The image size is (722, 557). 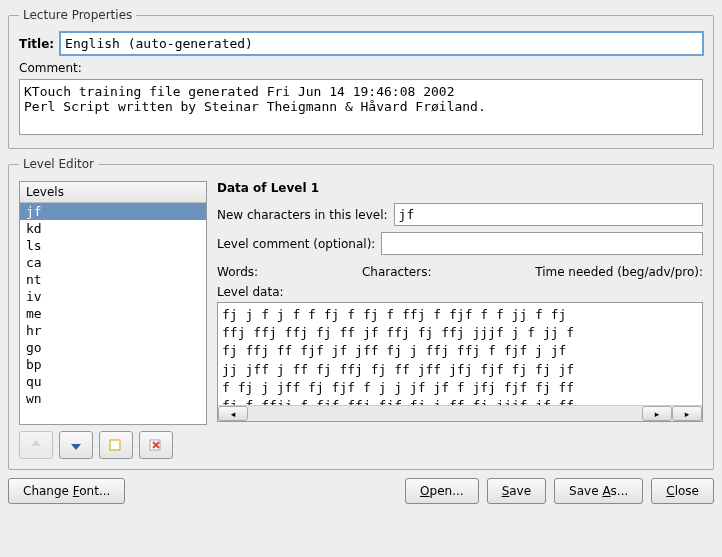 What do you see at coordinates (113, 348) in the screenshot?
I see `list-item: go` at bounding box center [113, 348].